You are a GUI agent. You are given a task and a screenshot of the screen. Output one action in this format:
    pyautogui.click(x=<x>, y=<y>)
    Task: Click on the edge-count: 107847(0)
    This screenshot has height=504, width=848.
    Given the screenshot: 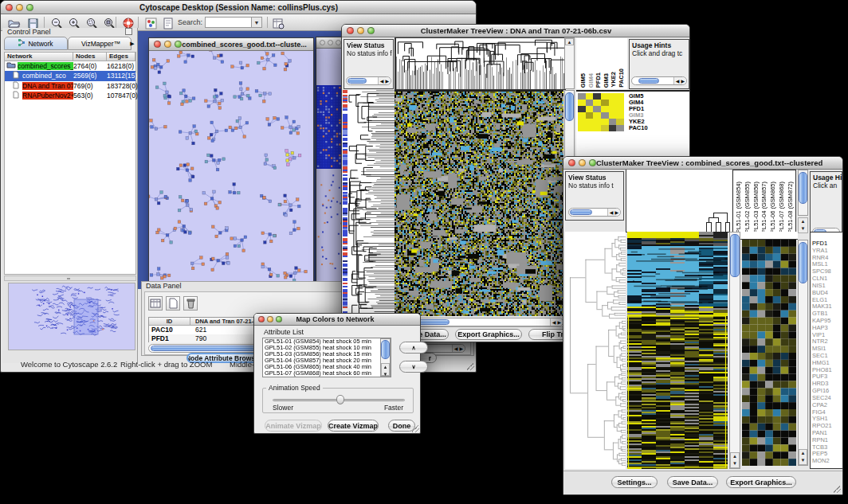 What is the action you would take?
    pyautogui.click(x=123, y=96)
    